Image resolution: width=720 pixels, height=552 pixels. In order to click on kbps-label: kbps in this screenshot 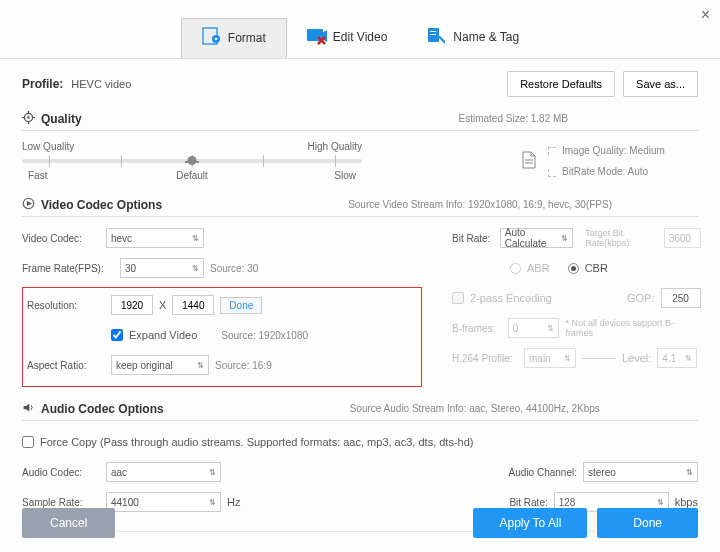, I will do `click(686, 502)`.